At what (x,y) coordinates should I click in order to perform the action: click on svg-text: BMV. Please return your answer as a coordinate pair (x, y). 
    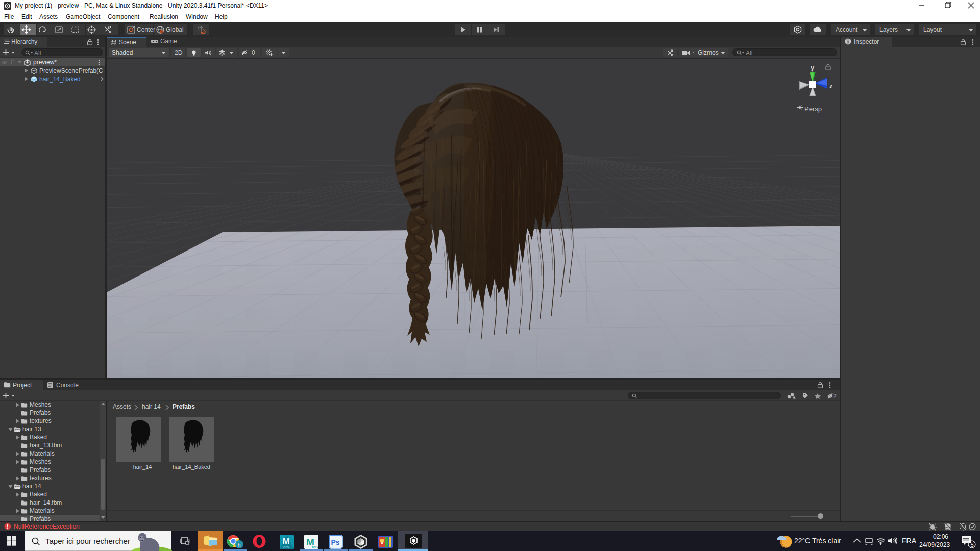
    Looking at the image, I should click on (315, 547).